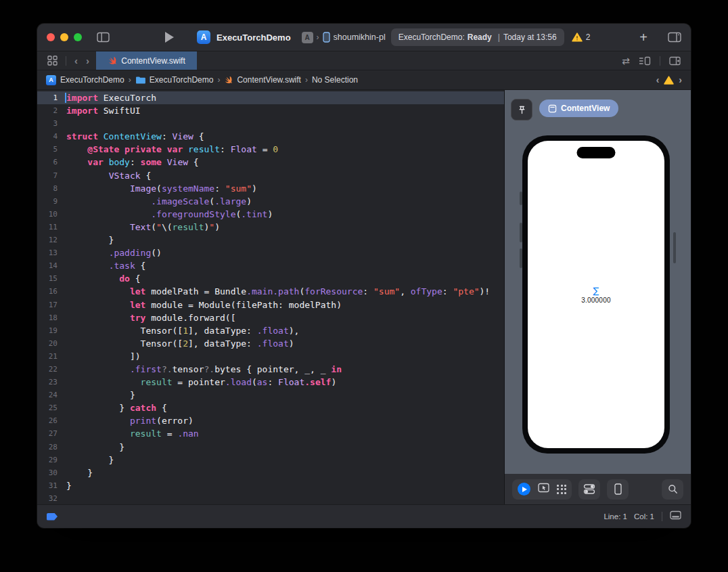  Describe the element at coordinates (271, 176) in the screenshot. I see `code-line: 7 VStack {` at that location.